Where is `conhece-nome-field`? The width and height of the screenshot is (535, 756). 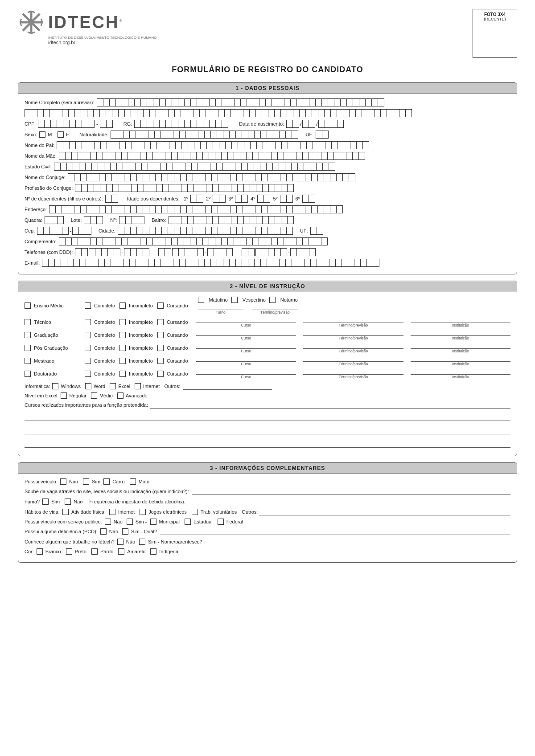
conhece-nome-field is located at coordinates (358, 542).